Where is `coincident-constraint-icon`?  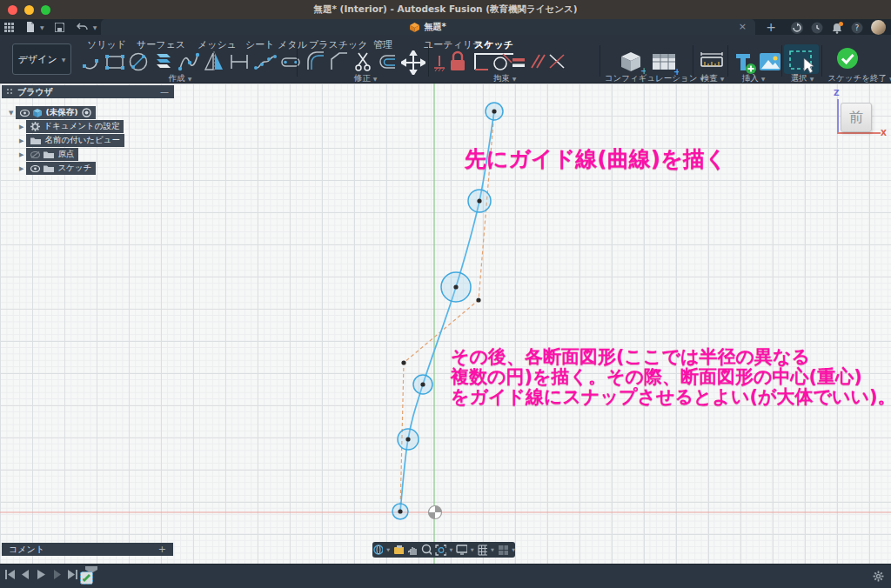 coincident-constraint-icon is located at coordinates (557, 62).